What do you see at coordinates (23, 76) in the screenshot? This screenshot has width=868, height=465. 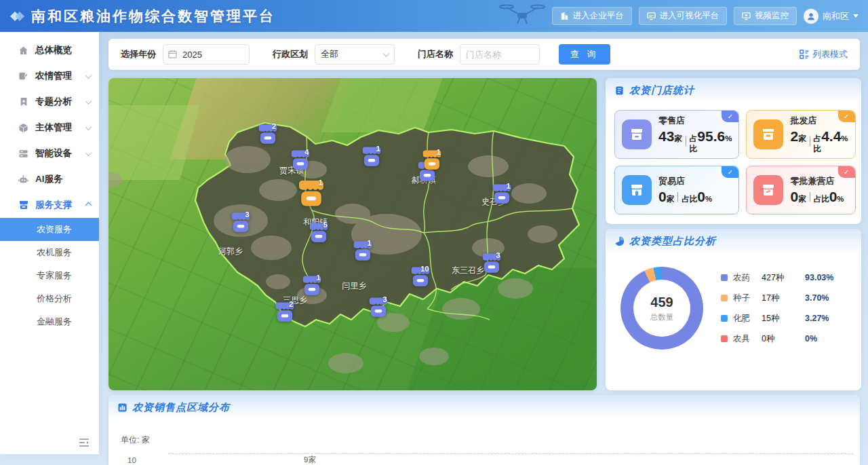 I see `leaf-chart-icon` at bounding box center [23, 76].